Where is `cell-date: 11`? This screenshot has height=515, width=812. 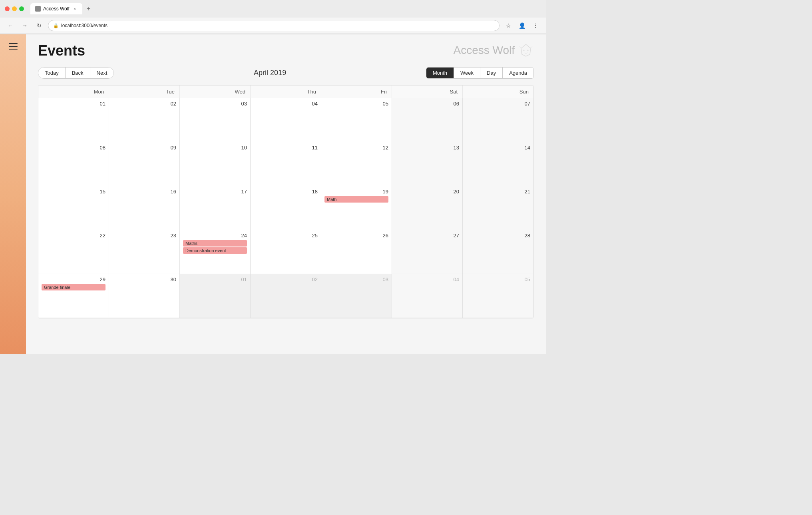
cell-date: 11 is located at coordinates (286, 148).